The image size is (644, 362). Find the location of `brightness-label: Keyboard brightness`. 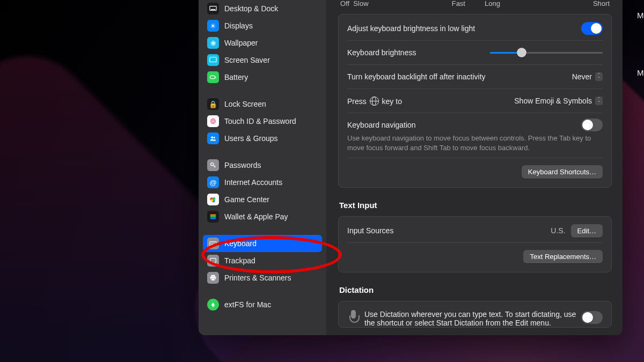

brightness-label: Keyboard brightness is located at coordinates (419, 53).